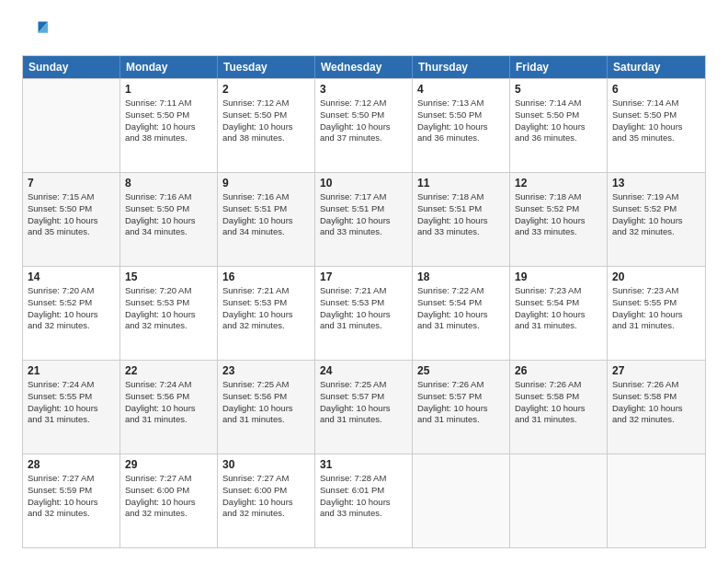 The image size is (728, 563). Describe the element at coordinates (364, 197) in the screenshot. I see `cell-info-line: Sunrise: 7:17 AM` at that location.